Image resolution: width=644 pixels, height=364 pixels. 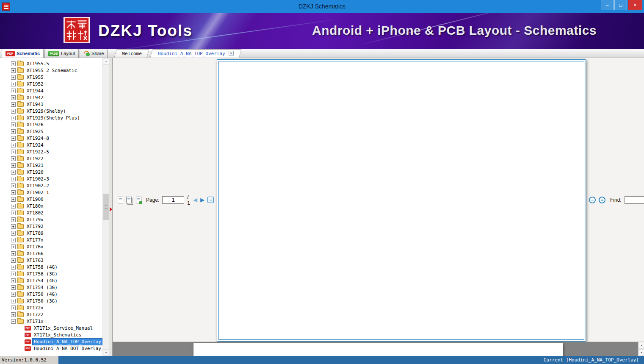 I want to click on close-button: ×, so click(x=635, y=5).